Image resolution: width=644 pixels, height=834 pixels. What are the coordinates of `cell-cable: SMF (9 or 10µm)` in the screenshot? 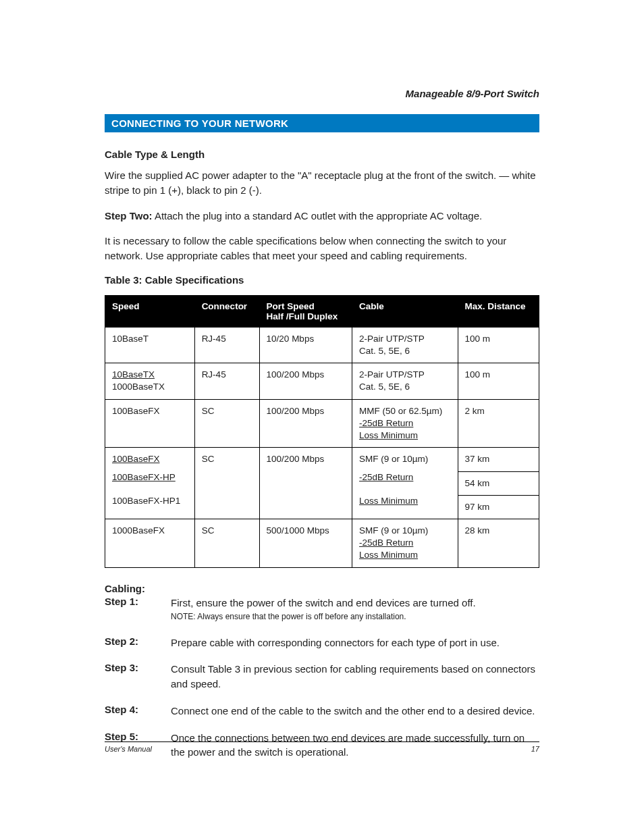 It's located at (405, 459).